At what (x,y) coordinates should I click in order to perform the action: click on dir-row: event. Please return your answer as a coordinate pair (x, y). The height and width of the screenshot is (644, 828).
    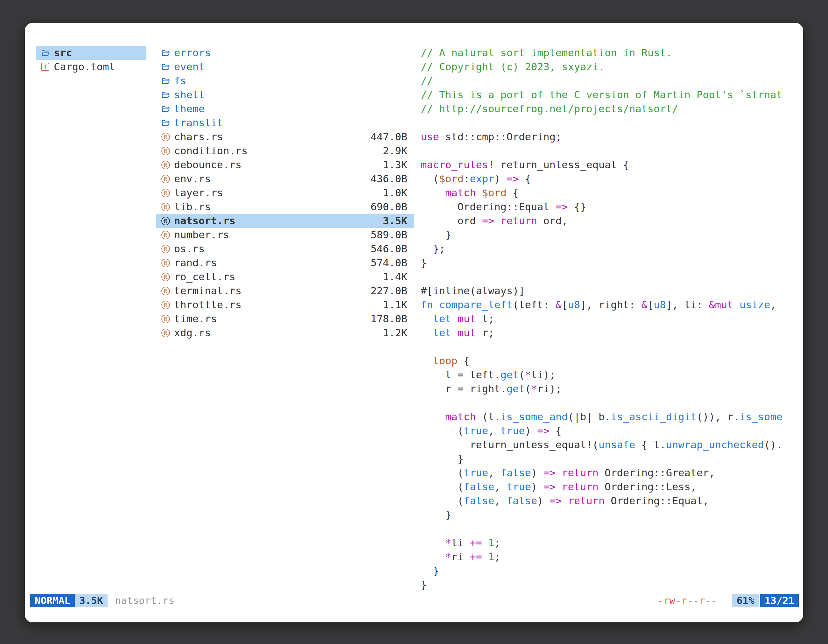
    Looking at the image, I should click on (285, 67).